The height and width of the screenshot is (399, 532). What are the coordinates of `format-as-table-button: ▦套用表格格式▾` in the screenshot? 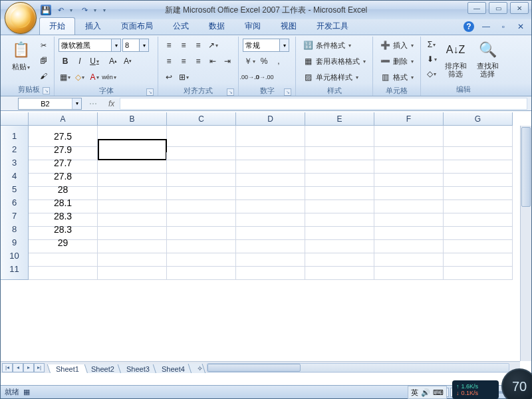 It's located at (334, 61).